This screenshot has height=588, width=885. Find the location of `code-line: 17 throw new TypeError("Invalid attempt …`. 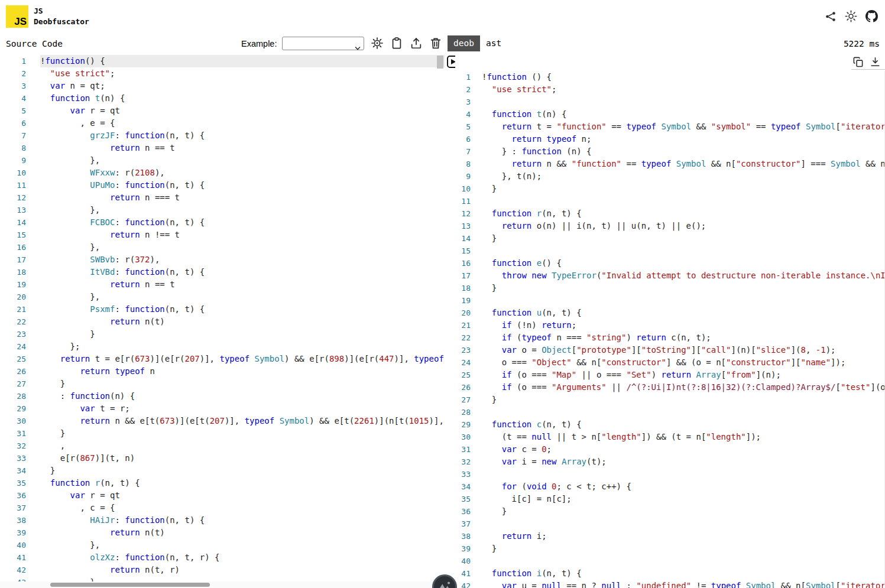

code-line: 17 throw new TypeError("Invalid attempt … is located at coordinates (670, 275).